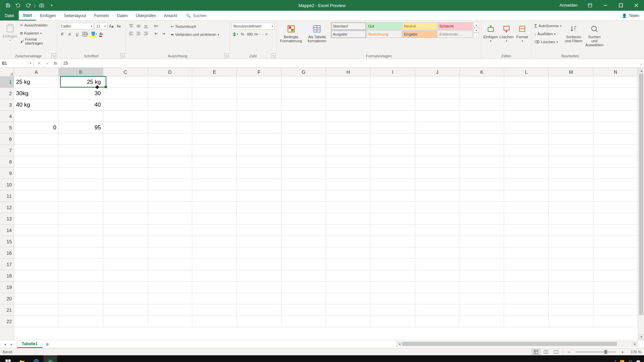 The height and width of the screenshot is (362, 644). What do you see at coordinates (125, 150) in the screenshot?
I see `cell-C7` at bounding box center [125, 150].